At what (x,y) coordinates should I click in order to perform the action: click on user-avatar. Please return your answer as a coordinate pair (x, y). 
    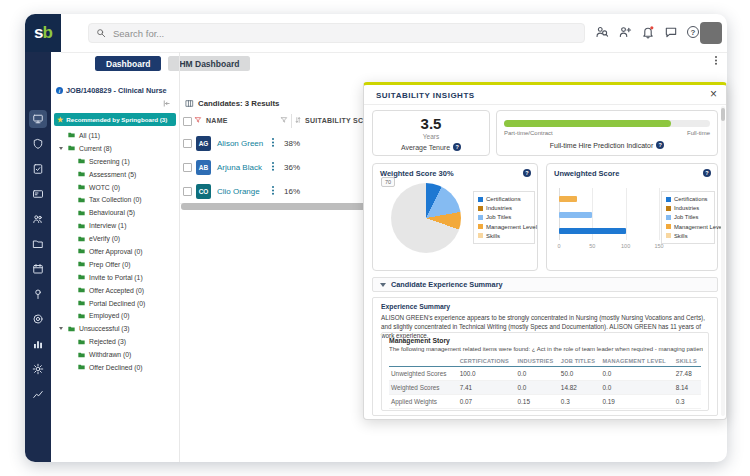
    Looking at the image, I should click on (711, 33).